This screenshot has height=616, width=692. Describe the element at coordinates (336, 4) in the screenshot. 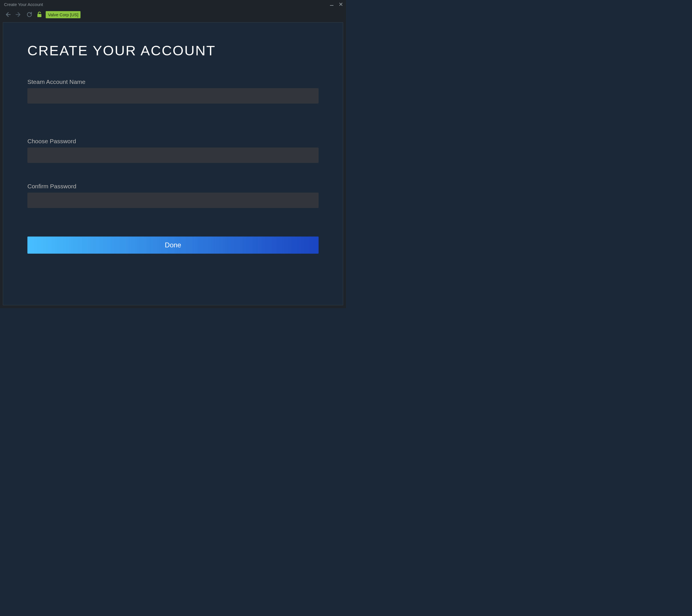

I see `window-controls` at that location.